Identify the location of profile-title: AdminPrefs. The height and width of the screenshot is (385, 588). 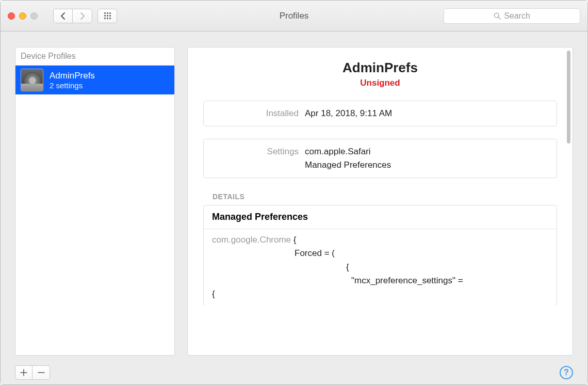
(380, 68).